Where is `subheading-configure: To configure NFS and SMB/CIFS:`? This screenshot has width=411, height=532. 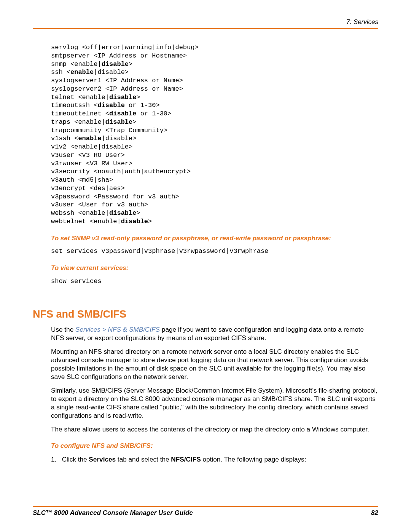
subheading-configure: To configure NFS and SMB/CIFS: is located at coordinates (215, 446).